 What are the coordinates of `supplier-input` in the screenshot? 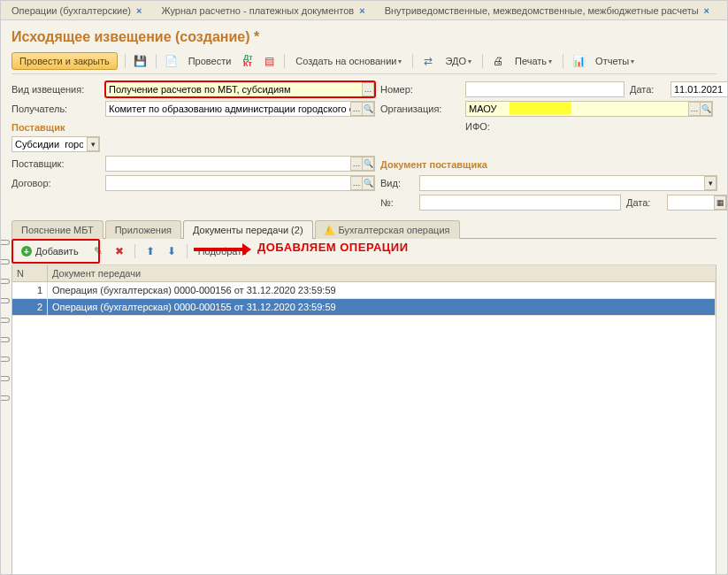 It's located at (241, 164).